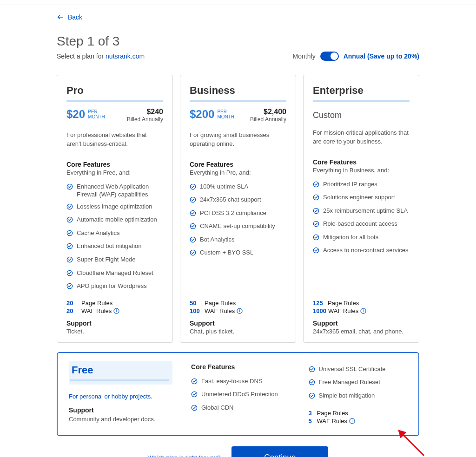  Describe the element at coordinates (358, 397) in the screenshot. I see `feature-item: Simple bot mitigation` at that location.